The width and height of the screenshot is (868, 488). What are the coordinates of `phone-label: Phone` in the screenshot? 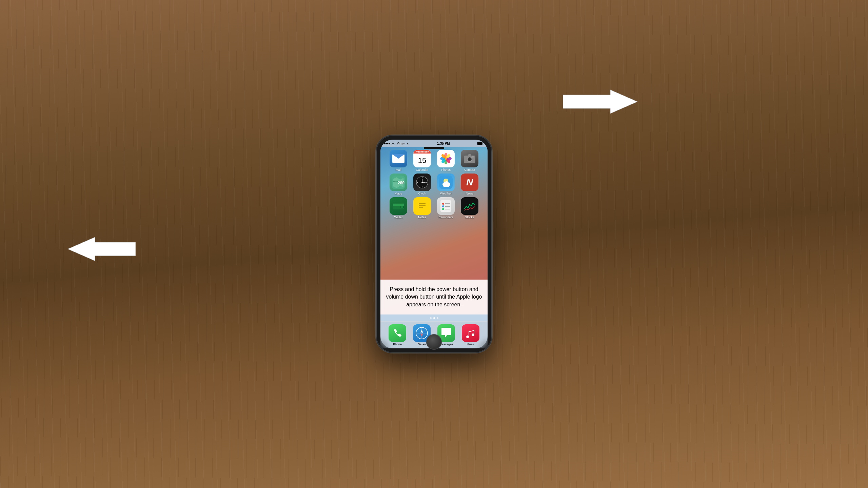 It's located at (397, 344).